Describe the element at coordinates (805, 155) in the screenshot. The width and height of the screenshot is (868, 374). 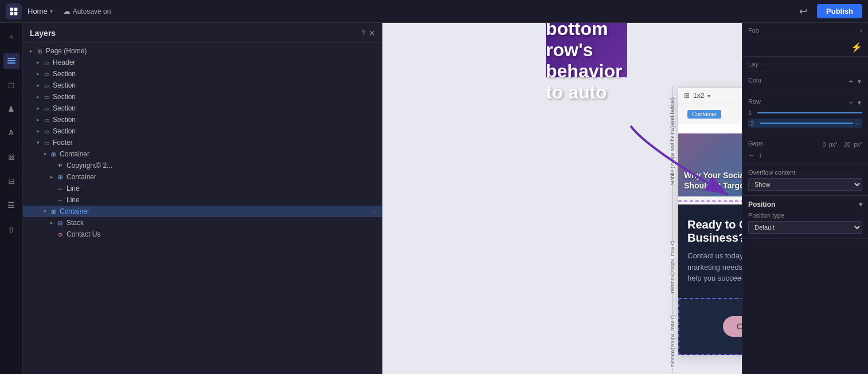
I see `gaps-icons-row: ↔ ↕` at that location.